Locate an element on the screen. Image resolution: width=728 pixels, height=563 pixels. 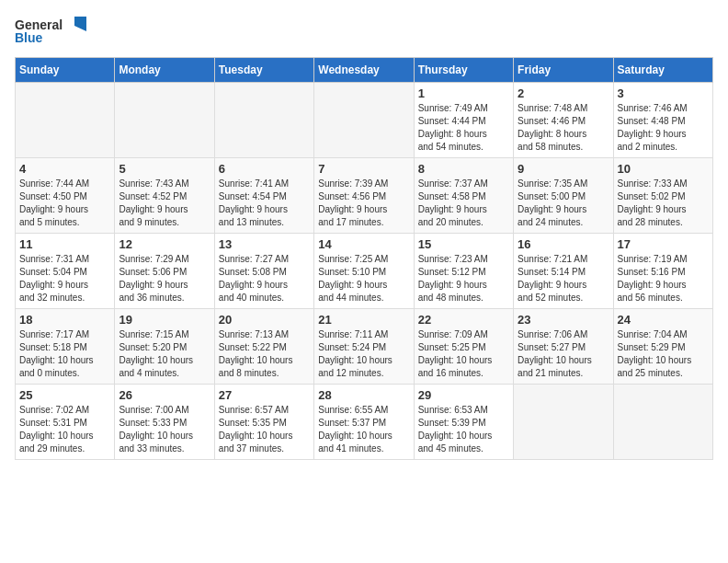
day-info: Sunrise: 7:27 AM Sunset: 5:08 PM Dayligh… is located at coordinates (265, 279).